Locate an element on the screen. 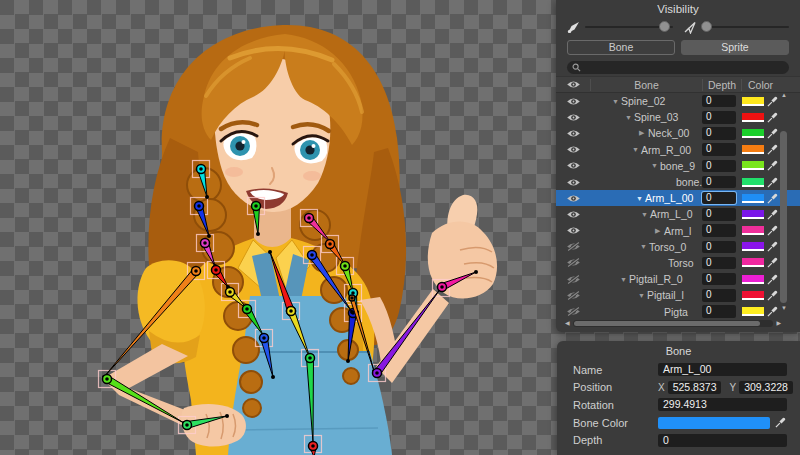 The height and width of the screenshot is (455, 800). bone-name-cell: ▶ Arm_l is located at coordinates (646, 231).